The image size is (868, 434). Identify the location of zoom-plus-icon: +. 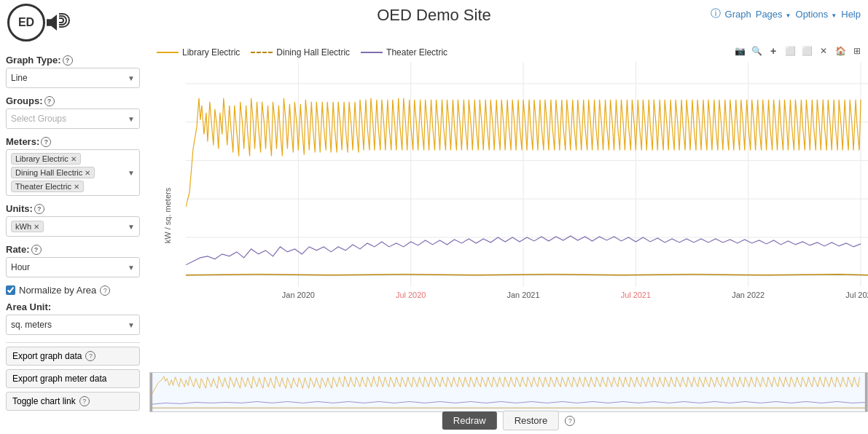
(773, 51).